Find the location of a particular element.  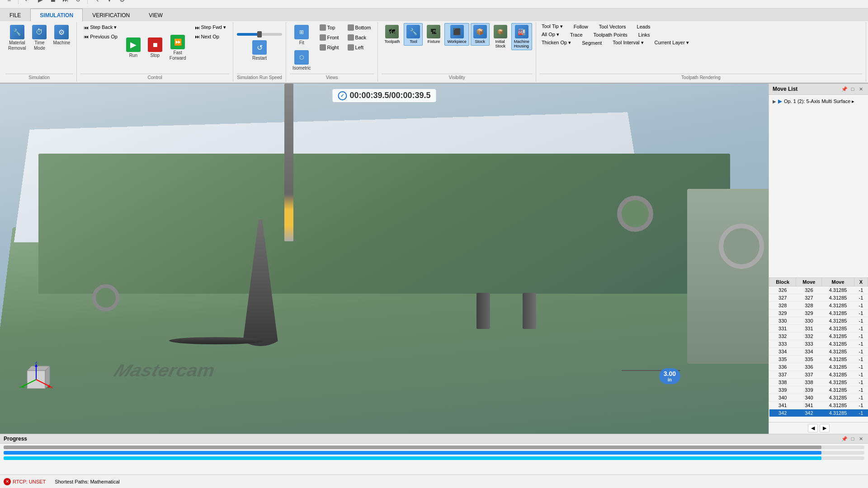

toolpath-points-button: Toolpath Points is located at coordinates (610, 34).